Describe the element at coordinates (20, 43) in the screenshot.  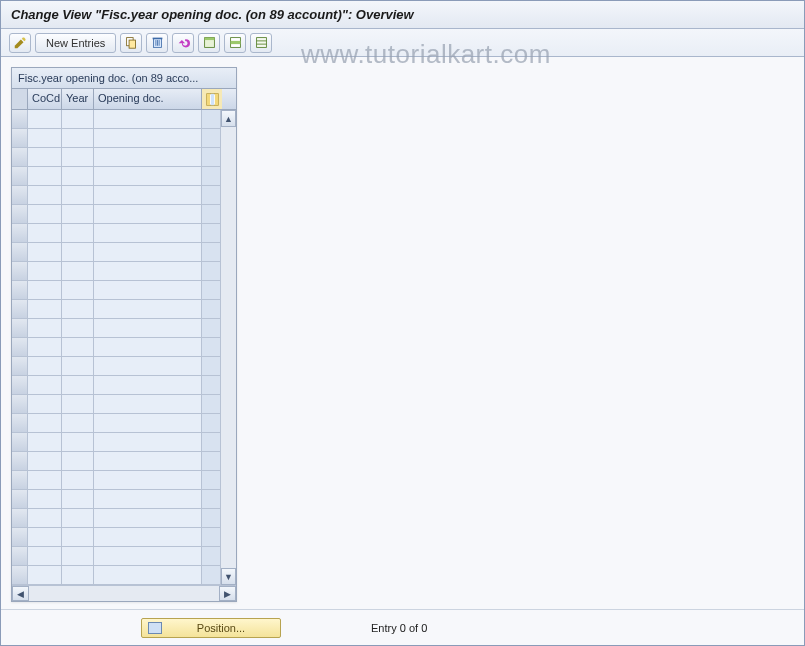
I see `toggle-display-change-button` at that location.